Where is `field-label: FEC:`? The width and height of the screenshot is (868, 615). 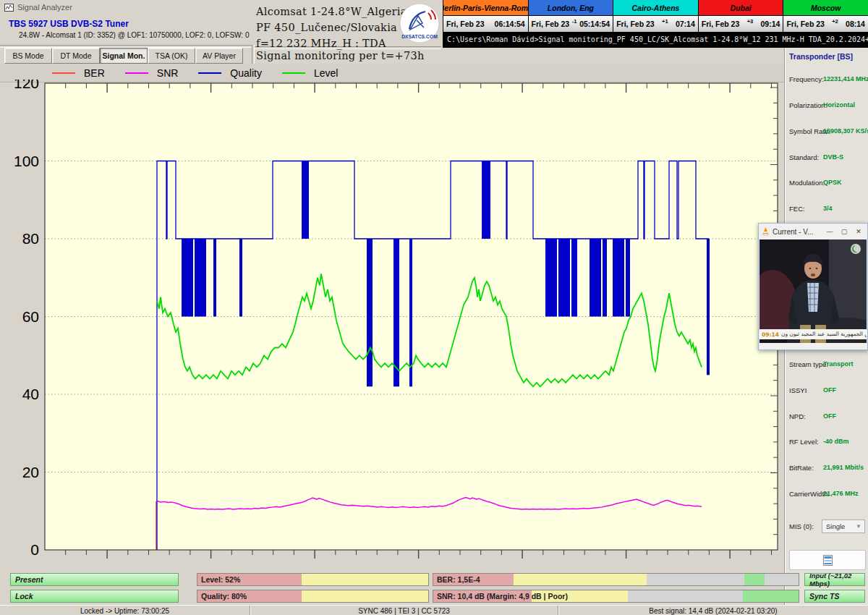 field-label: FEC: is located at coordinates (797, 208).